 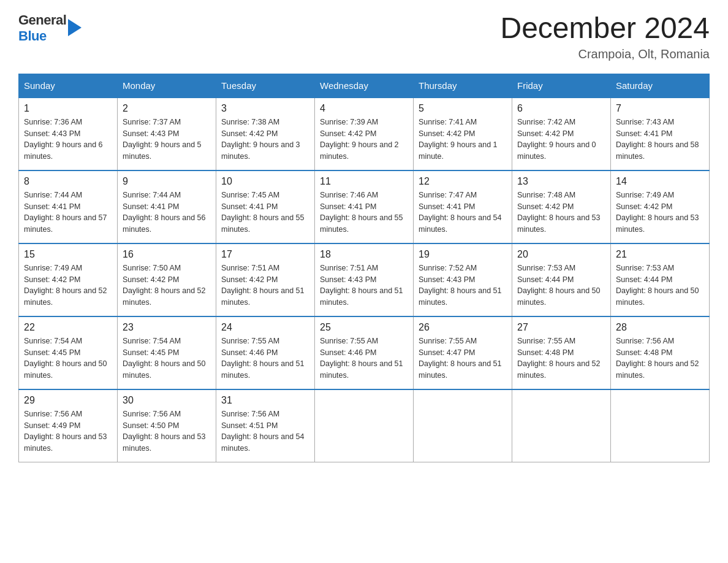 I want to click on day-info: Sunrise: 7:37 AM Sunset: 4:43 PM Dayligh…, so click(x=167, y=140).